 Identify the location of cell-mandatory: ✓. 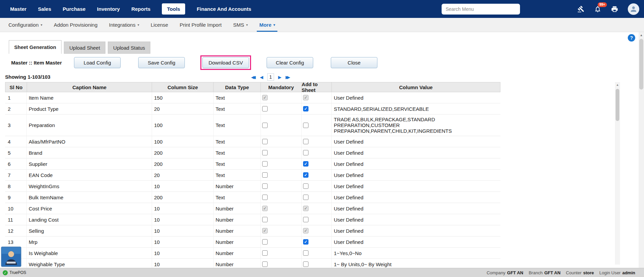
(281, 208).